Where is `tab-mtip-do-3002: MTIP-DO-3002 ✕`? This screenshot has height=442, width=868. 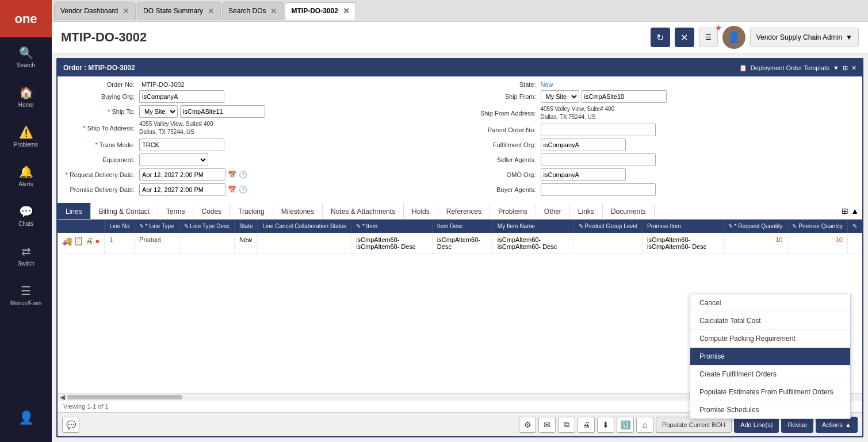 tab-mtip-do-3002: MTIP-DO-3002 ✕ is located at coordinates (320, 11).